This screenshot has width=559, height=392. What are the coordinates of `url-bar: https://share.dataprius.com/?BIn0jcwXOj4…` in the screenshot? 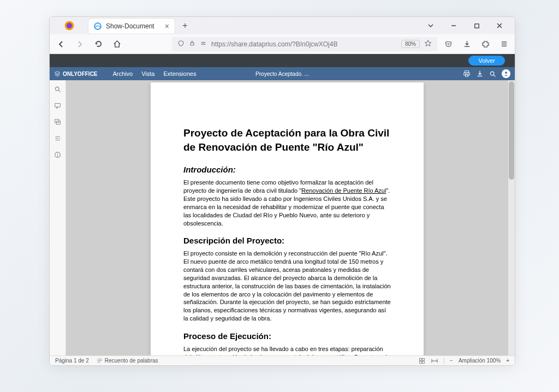 It's located at (282, 44).